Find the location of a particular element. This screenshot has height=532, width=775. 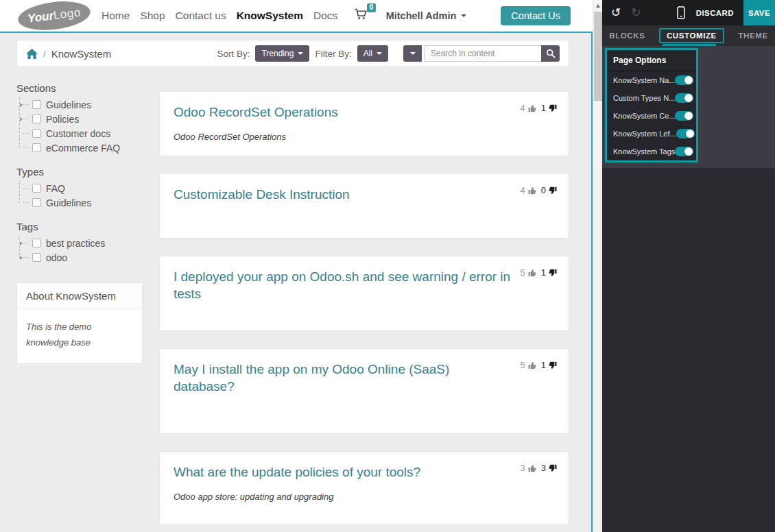

likes-count: 5 is located at coordinates (523, 365).